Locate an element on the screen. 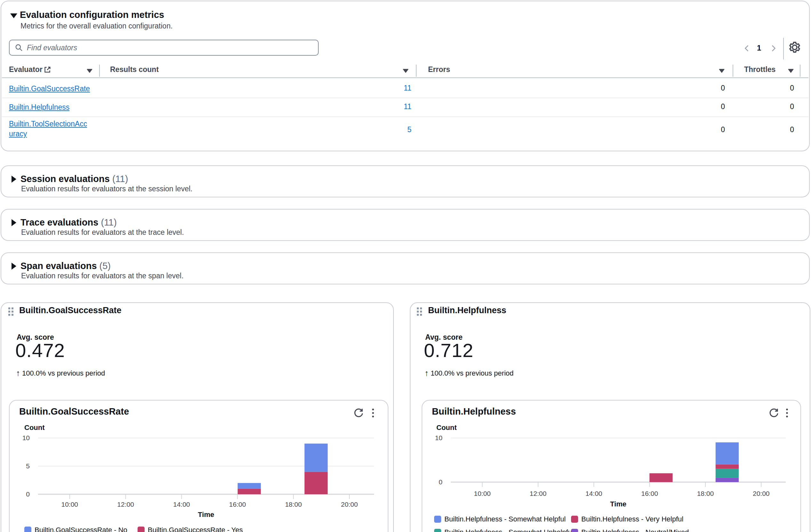  evaluator-link: Builtin.Helpfulness is located at coordinates (39, 107).